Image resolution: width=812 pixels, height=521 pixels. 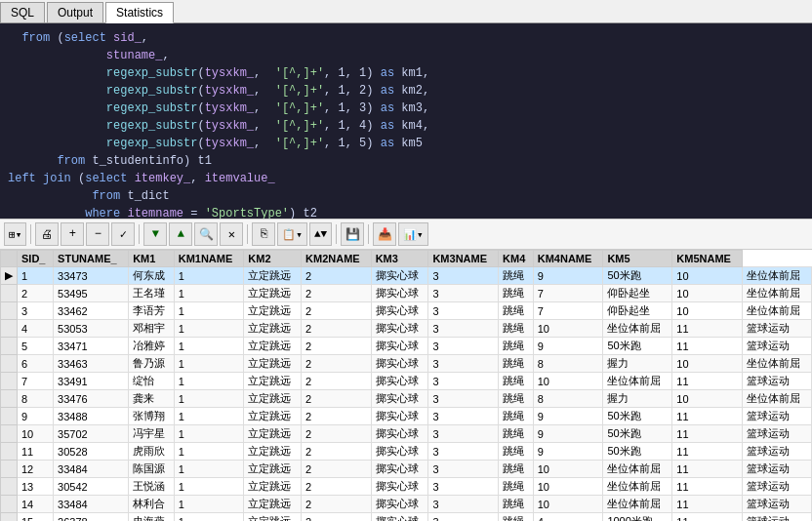 I want to click on table-row: 1526378史海燕1立定跳远2掷实心球3跳绳41000米跑11篮球运动, so click(x=406, y=517).